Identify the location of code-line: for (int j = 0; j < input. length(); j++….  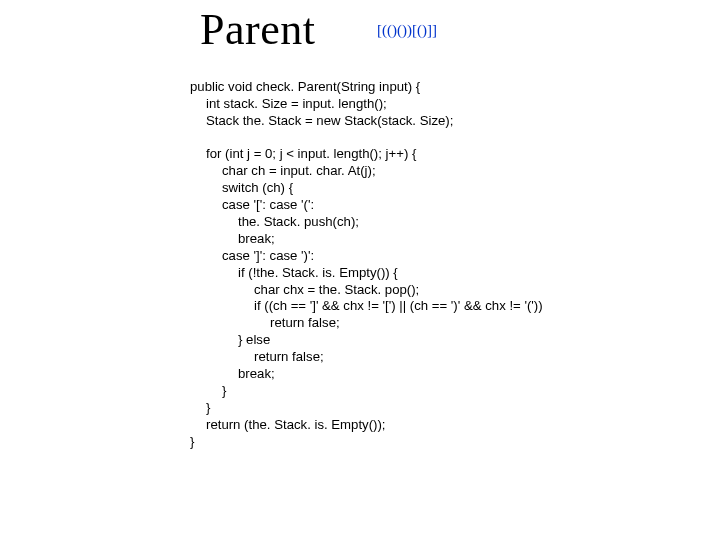
(303, 154).